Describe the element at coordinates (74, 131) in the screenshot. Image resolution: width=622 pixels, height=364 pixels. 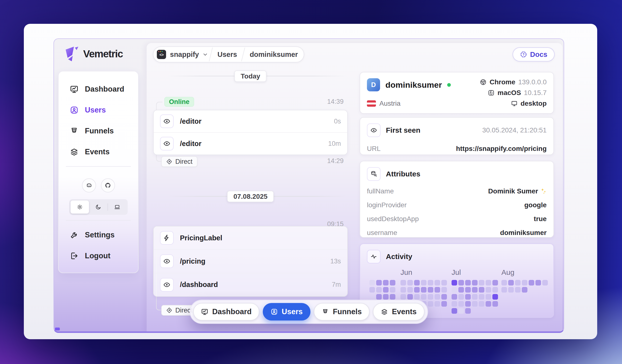
I see `funnel-icon` at that location.